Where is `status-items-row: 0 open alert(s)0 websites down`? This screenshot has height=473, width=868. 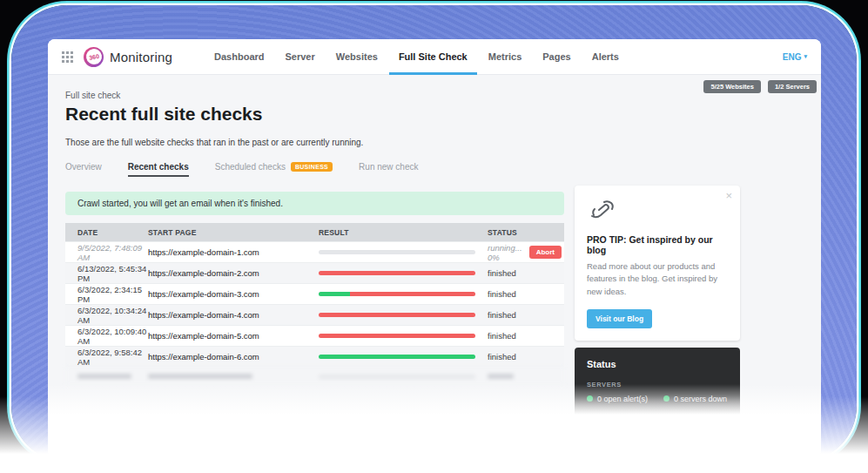
status-items-row: 0 open alert(s)0 websites down is located at coordinates (657, 437).